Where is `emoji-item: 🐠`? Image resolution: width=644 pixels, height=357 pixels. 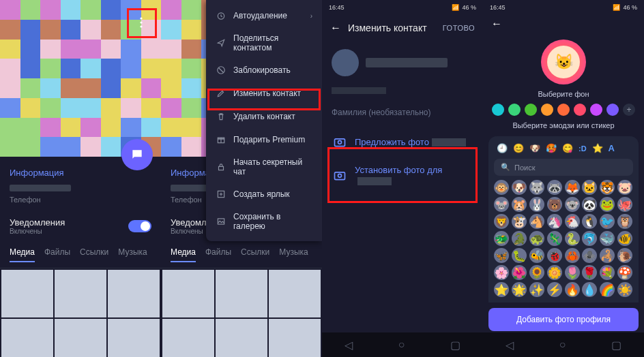 emoji-item: 🐠 is located at coordinates (625, 238).